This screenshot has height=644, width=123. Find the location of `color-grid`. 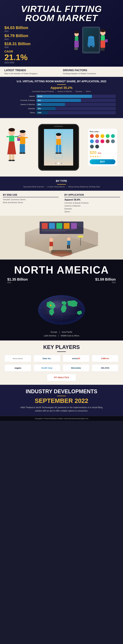

color-grid is located at coordinates (102, 141).